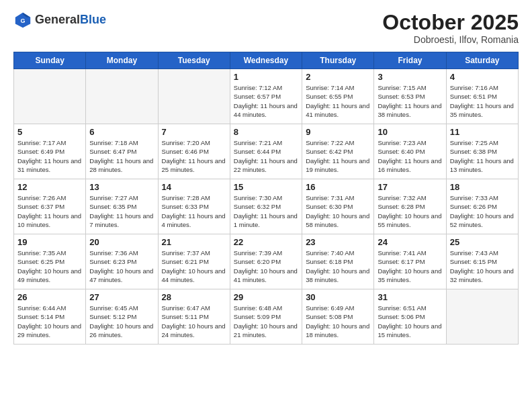  I want to click on logo-text: GeneralBlue, so click(71, 20).